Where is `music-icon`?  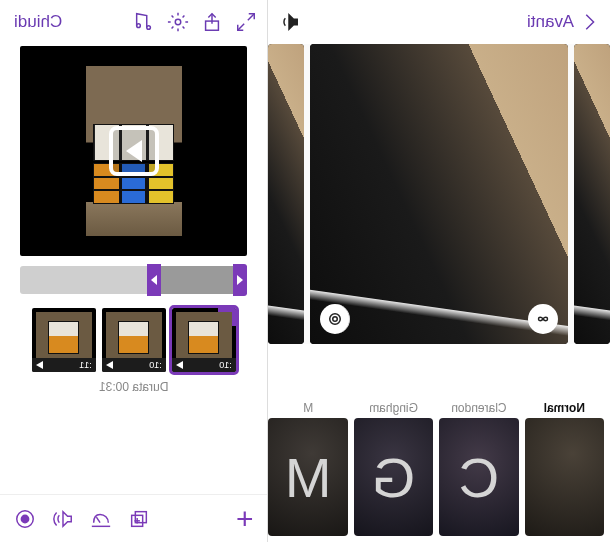 music-icon is located at coordinates (144, 22).